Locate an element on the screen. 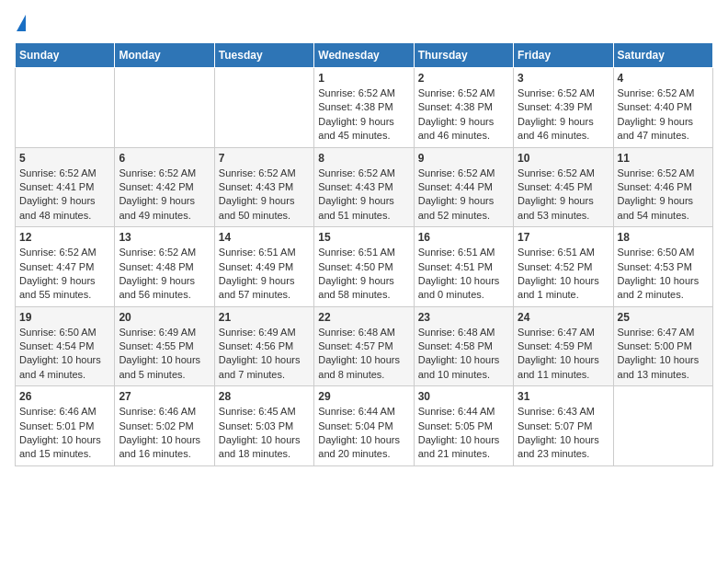  calendar-cell: 15Sunrise: 6:51 AM Sunset: 4:50 PM Dayli… is located at coordinates (364, 267).